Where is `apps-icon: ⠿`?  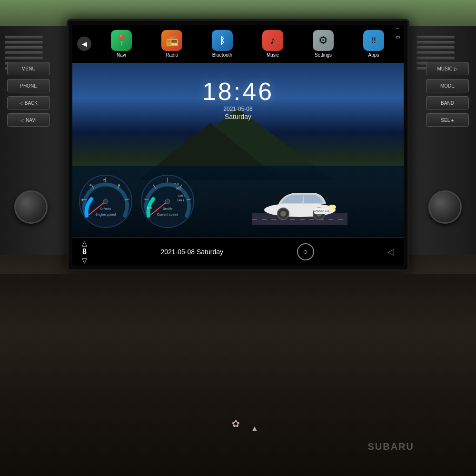 apps-icon: ⠿ is located at coordinates (374, 40).